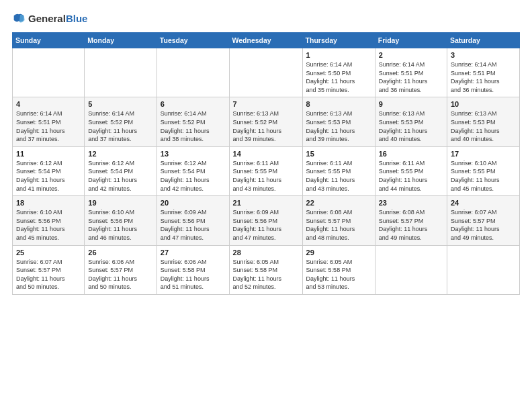 This screenshot has height=411, width=532. What do you see at coordinates (266, 225) in the screenshot?
I see `cell-info: Sunrise: 6:09 AM Sunset: 5:56 PM Dayligh…` at bounding box center [266, 225].